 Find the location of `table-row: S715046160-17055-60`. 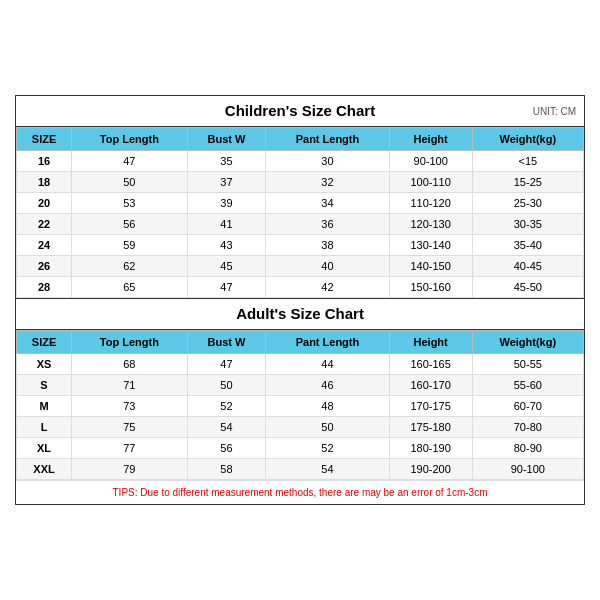

table-row: S715046160-17055-60 is located at coordinates (300, 386).